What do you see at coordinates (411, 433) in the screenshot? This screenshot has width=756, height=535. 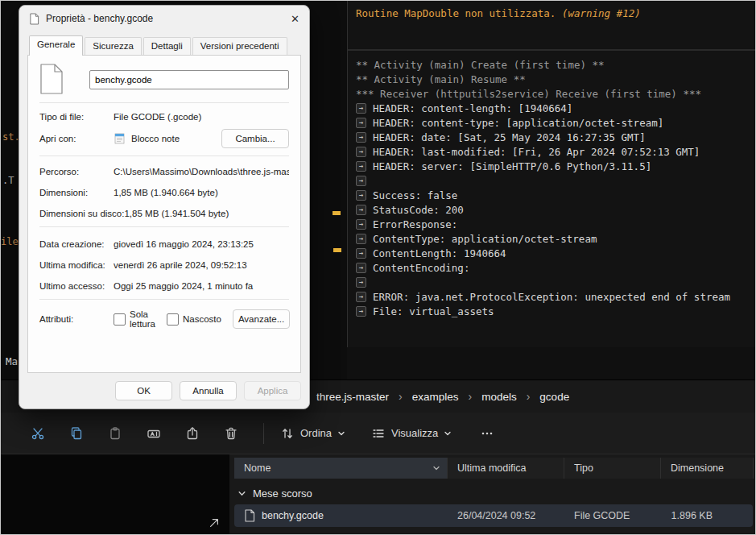 I see `view-button: Visualizza` at bounding box center [411, 433].